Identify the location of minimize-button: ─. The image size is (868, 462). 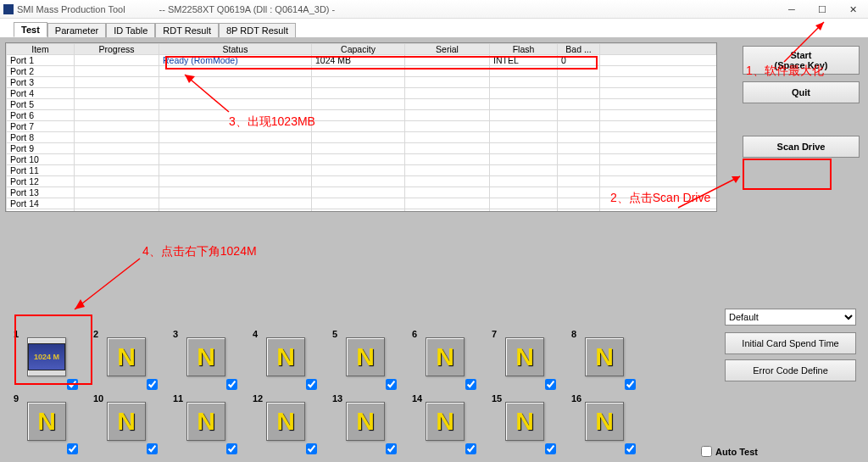
(792, 9).